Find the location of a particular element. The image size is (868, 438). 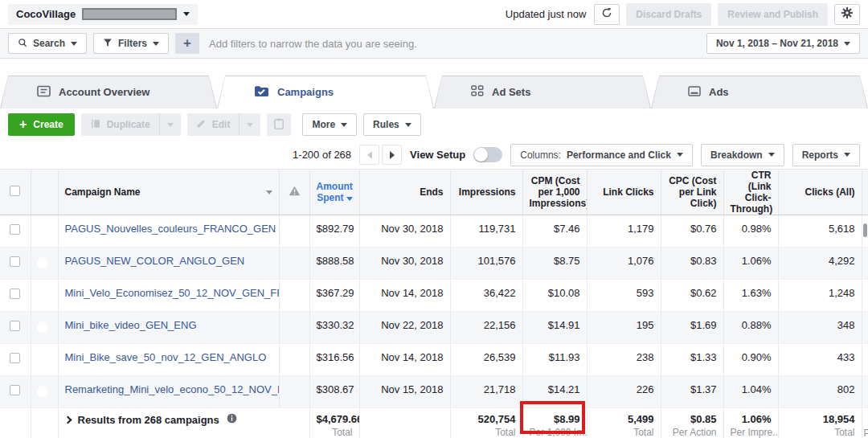

edit-button: Edit is located at coordinates (214, 125).